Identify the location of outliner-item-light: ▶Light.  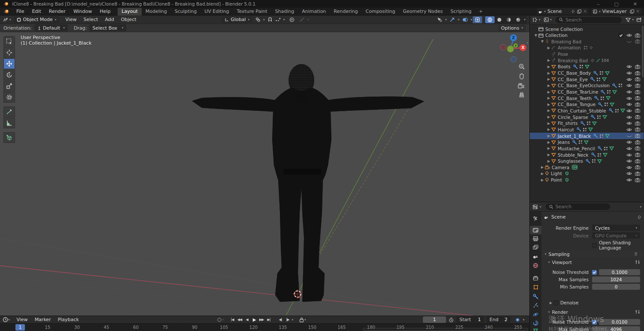
(586, 173).